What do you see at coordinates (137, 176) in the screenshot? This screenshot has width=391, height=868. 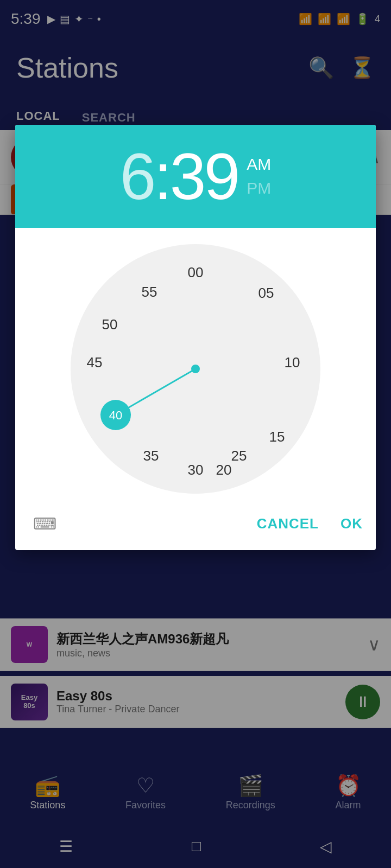 I see `time-hour: 6` at bounding box center [137, 176].